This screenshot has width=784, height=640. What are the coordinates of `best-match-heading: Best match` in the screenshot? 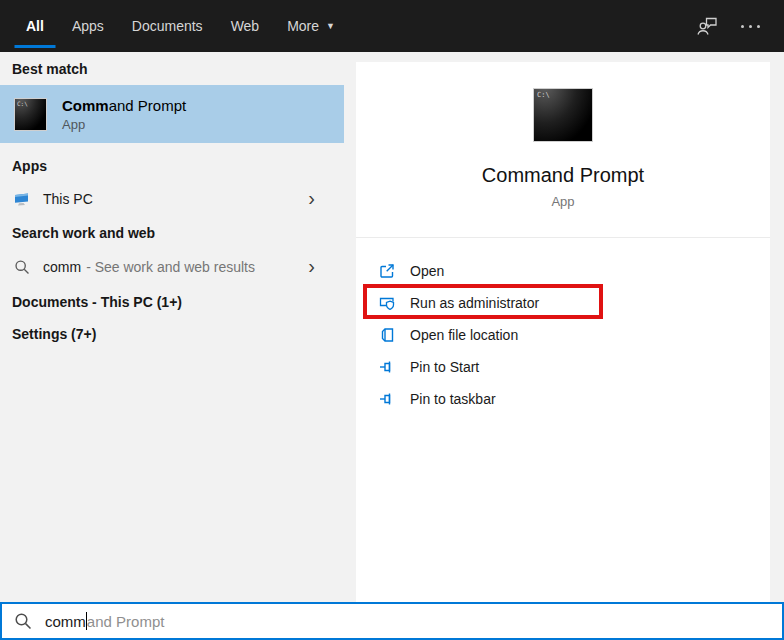 It's located at (50, 69).